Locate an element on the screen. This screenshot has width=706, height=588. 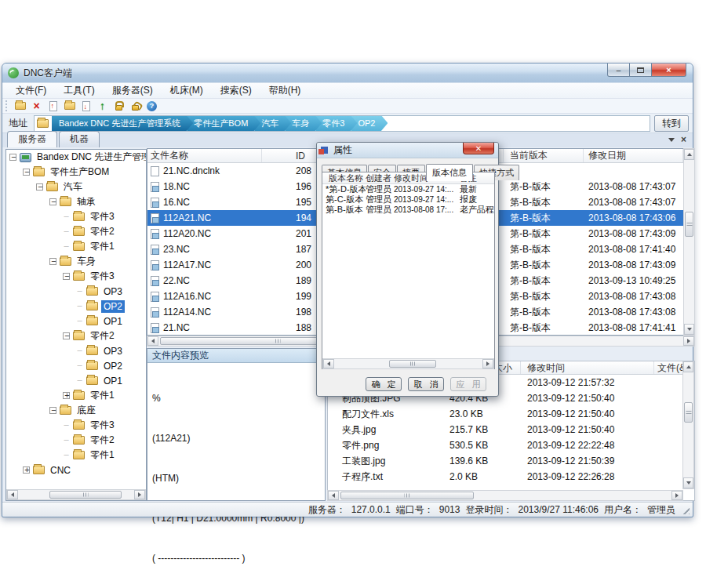
crumb-bom: 零件生产BOM is located at coordinates (224, 124).